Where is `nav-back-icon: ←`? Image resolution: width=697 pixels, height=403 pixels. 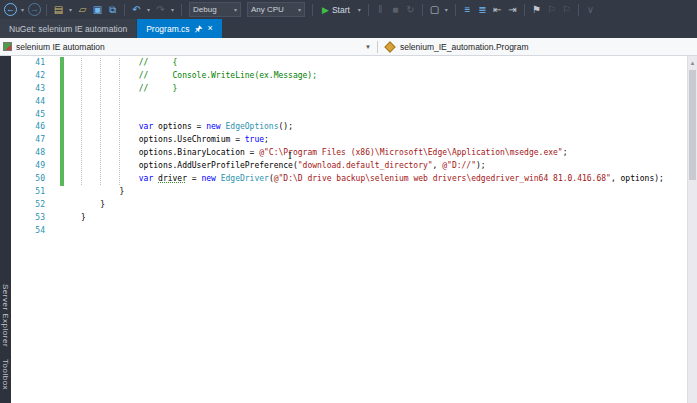 nav-back-icon: ← is located at coordinates (10, 10).